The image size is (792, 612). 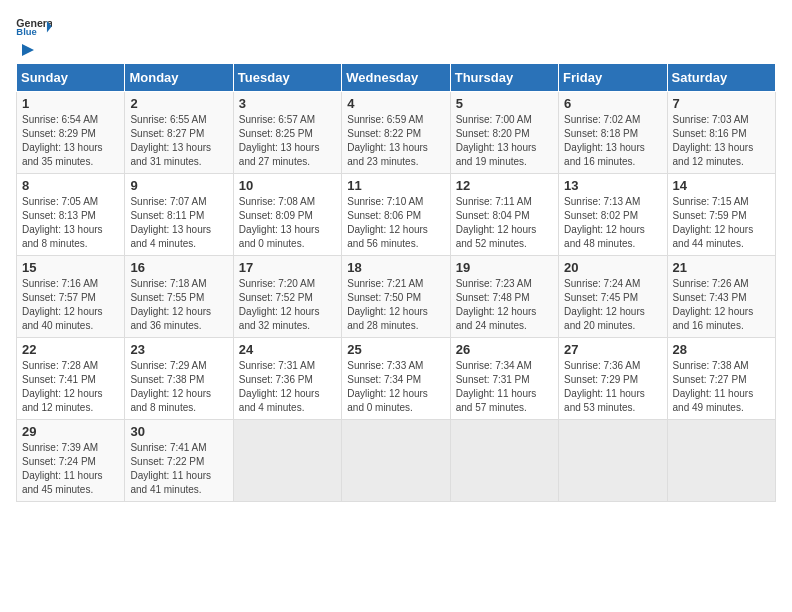 I want to click on day-number: 15, so click(x=70, y=268).